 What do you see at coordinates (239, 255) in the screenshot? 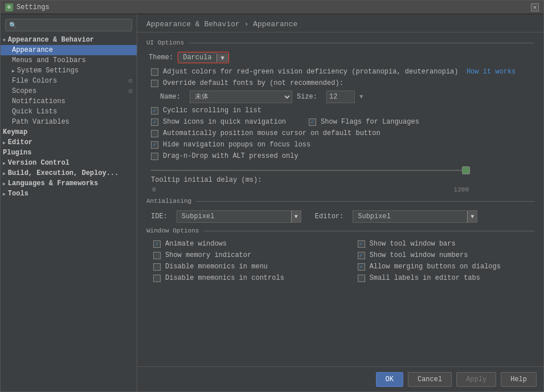
I see `show-memory-row: Show memory indicator` at bounding box center [239, 255].